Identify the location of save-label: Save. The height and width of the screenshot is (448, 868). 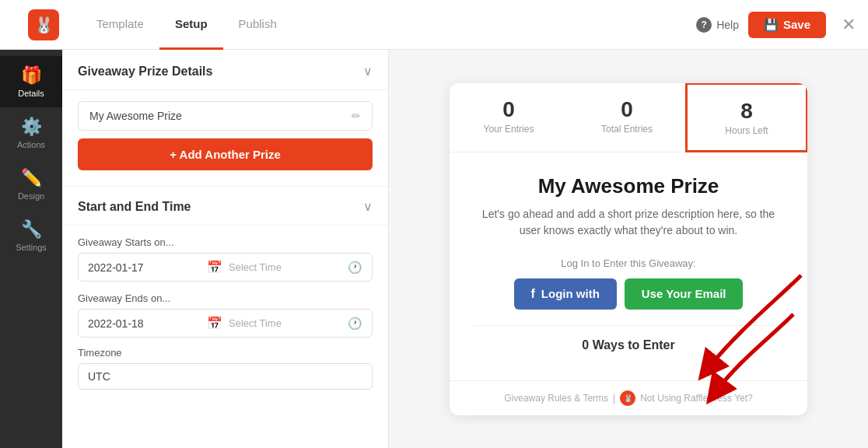
(796, 25).